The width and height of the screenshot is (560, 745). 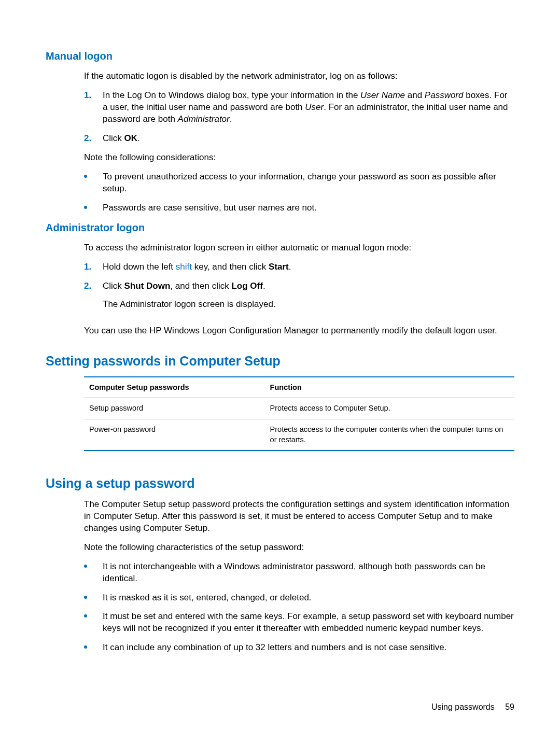 I want to click on paragraph: You can use the HP Windows Logon Configu…, so click(x=299, y=331).